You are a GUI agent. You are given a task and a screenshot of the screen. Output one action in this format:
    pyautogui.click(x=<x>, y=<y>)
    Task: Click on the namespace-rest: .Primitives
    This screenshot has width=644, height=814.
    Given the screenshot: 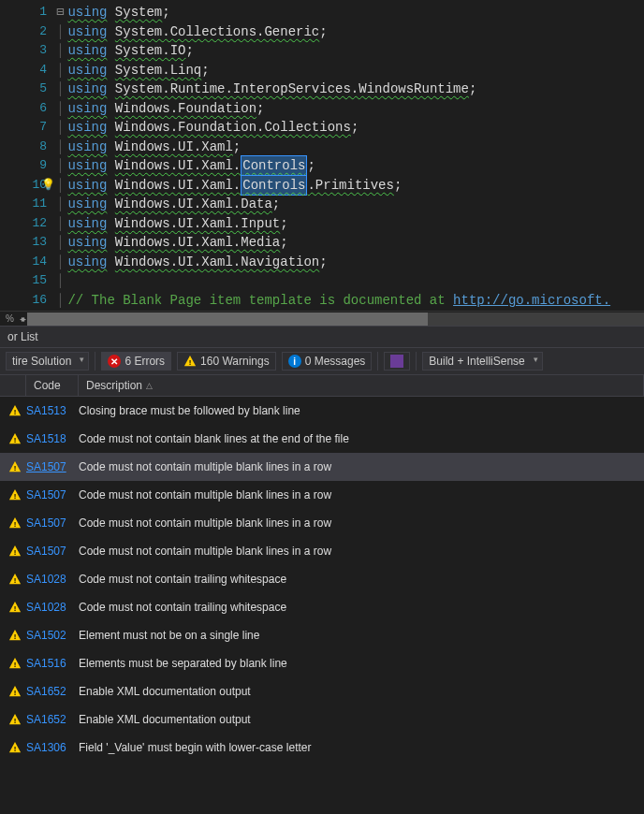 What is the action you would take?
    pyautogui.click(x=350, y=185)
    